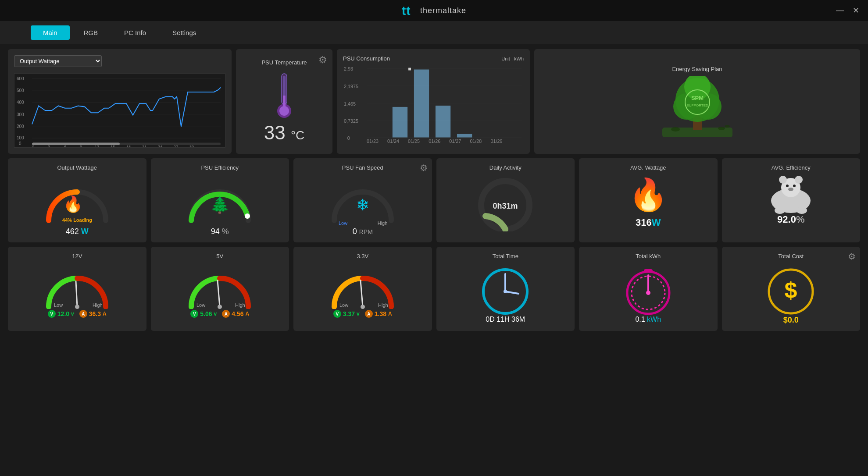 The image size is (868, 476). I want to click on avg-efficiency-value: 92.0%, so click(791, 220).